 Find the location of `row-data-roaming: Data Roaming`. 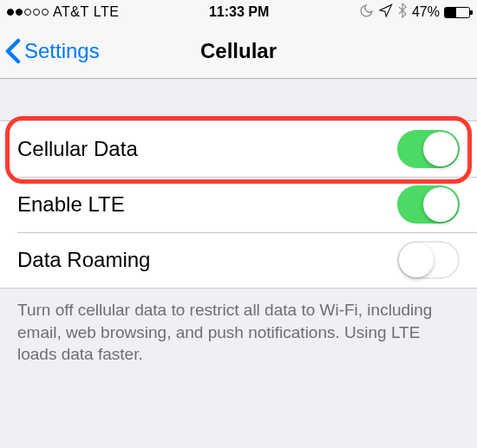

row-data-roaming: Data Roaming is located at coordinates (238, 260).